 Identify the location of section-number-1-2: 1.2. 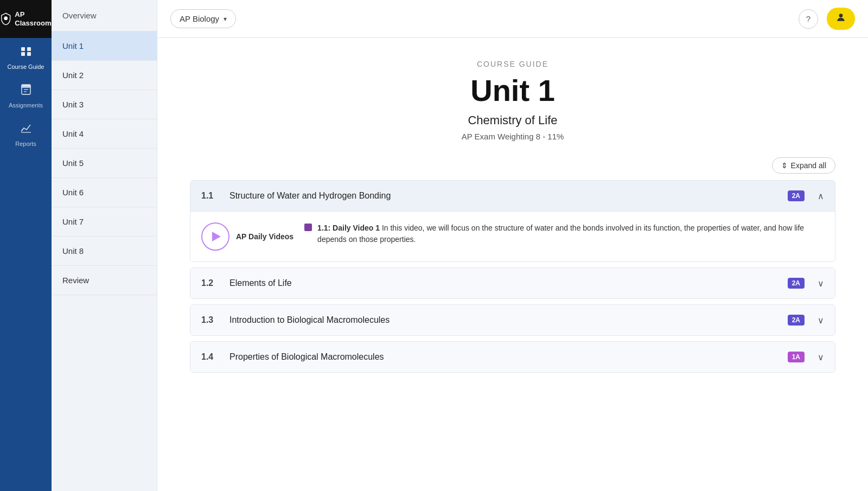
(211, 283).